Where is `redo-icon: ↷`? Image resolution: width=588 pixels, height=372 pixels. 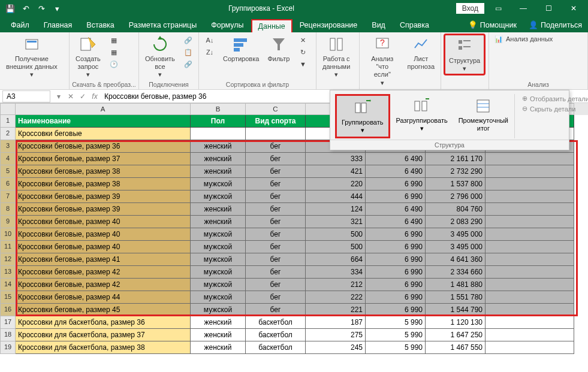 redo-icon: ↷ is located at coordinates (41, 8).